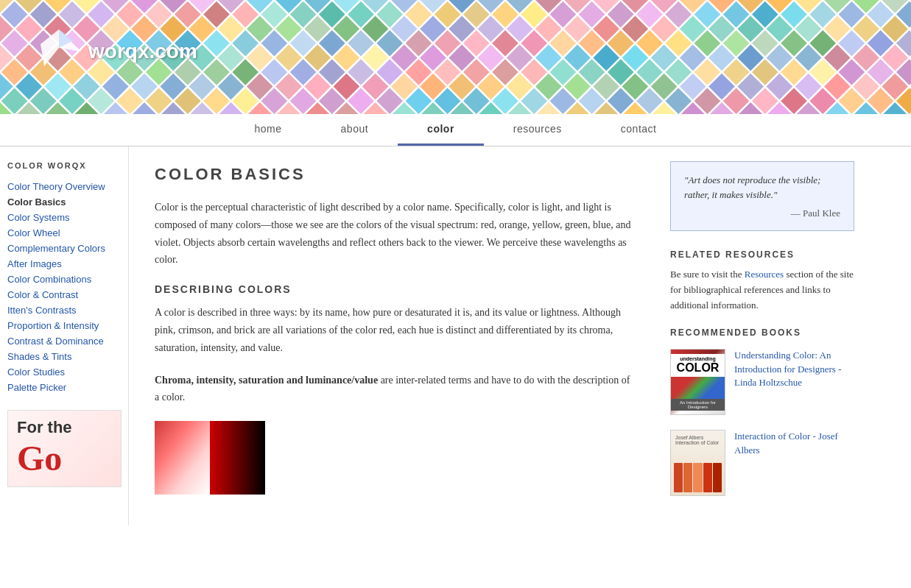  Describe the element at coordinates (762, 336) in the screenshot. I see `right-panel: "Art does not reproduce the visible; rat…` at that location.